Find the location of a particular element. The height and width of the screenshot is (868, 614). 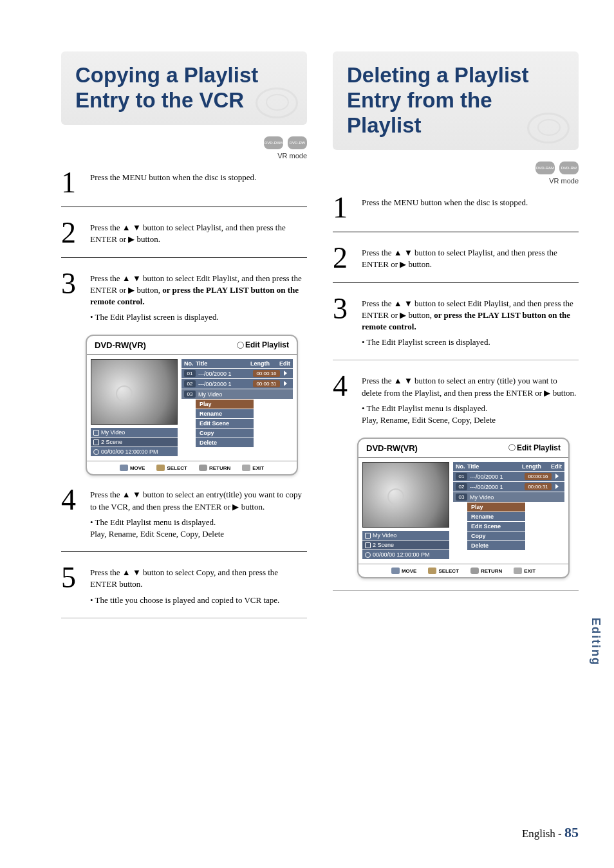

edit-playlist-screen: DVD-RW(VR) Edit Playlist My Video 2 Scen… is located at coordinates (192, 405).